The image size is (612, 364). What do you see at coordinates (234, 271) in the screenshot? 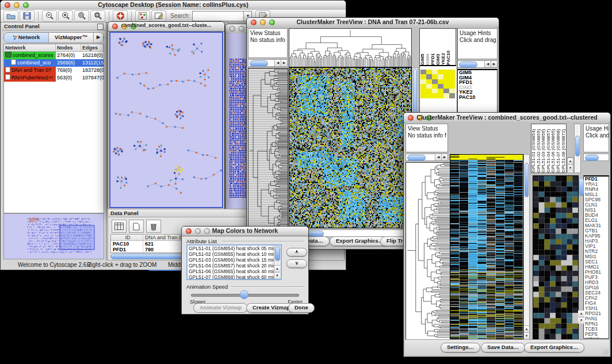
I see `attribute-item: GPL51-06 (GSM865) heat shock 40 min` at bounding box center [234, 271].